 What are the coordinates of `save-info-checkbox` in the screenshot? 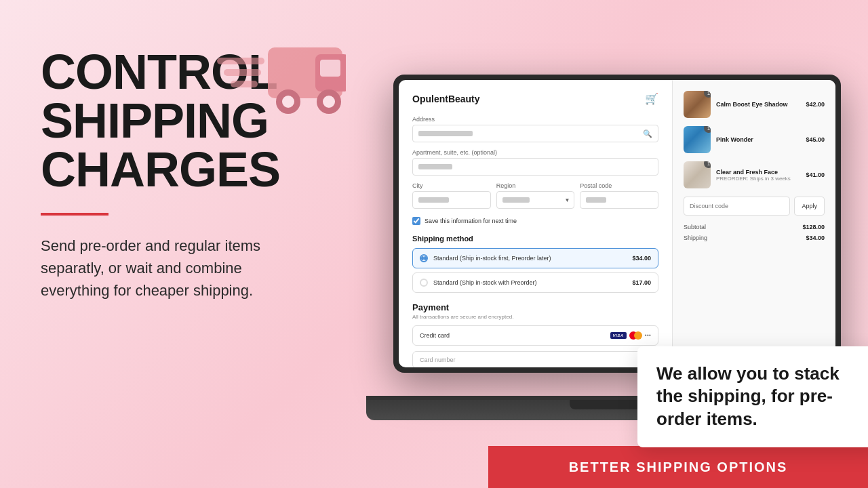 It's located at (416, 221).